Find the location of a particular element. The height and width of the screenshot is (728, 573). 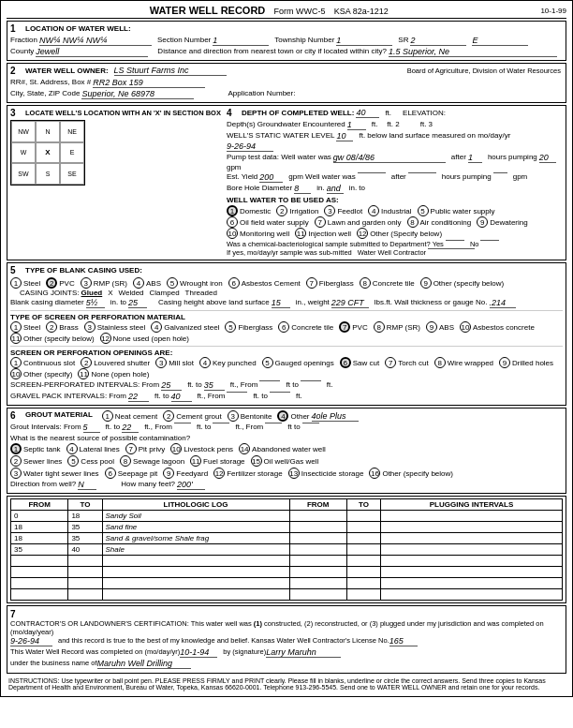

casing-2: 2 is located at coordinates (51, 283).